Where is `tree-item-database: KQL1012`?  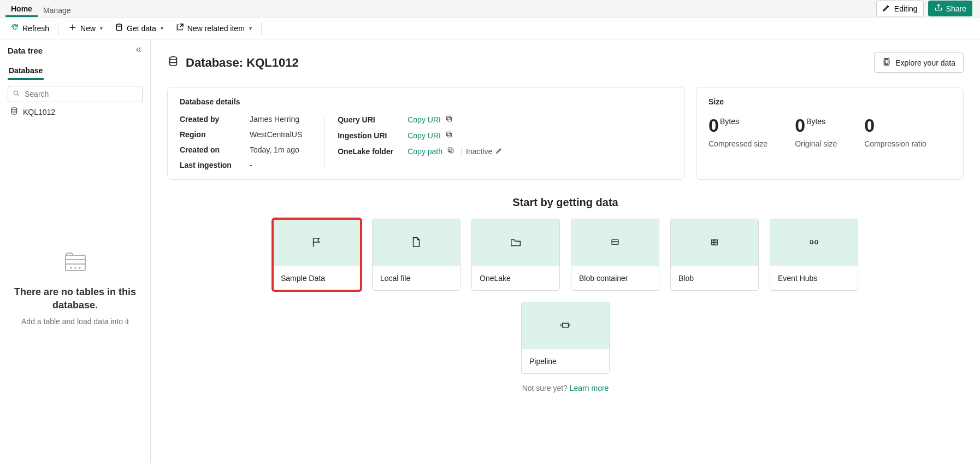
tree-item-database: KQL1012 is located at coordinates (75, 112).